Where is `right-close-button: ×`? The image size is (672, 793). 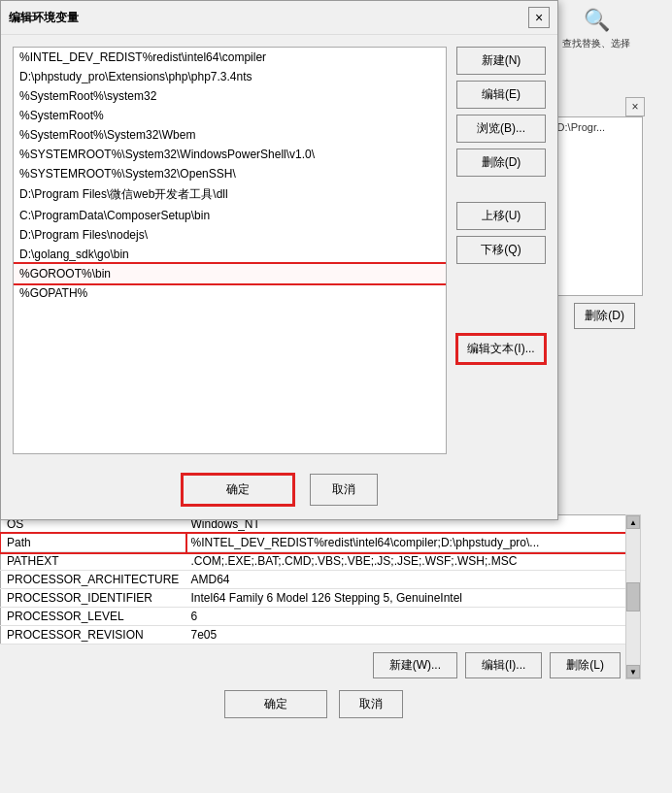 right-close-button: × is located at coordinates (635, 107).